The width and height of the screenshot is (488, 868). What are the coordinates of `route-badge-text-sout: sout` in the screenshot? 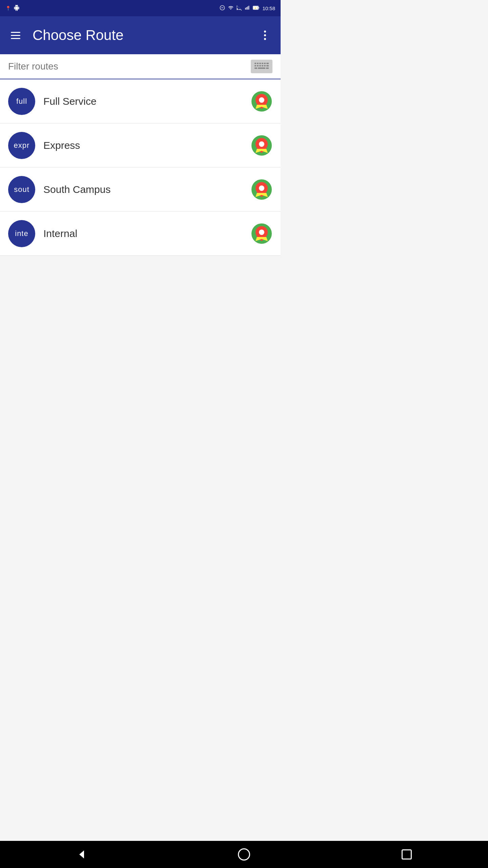 It's located at (22, 190).